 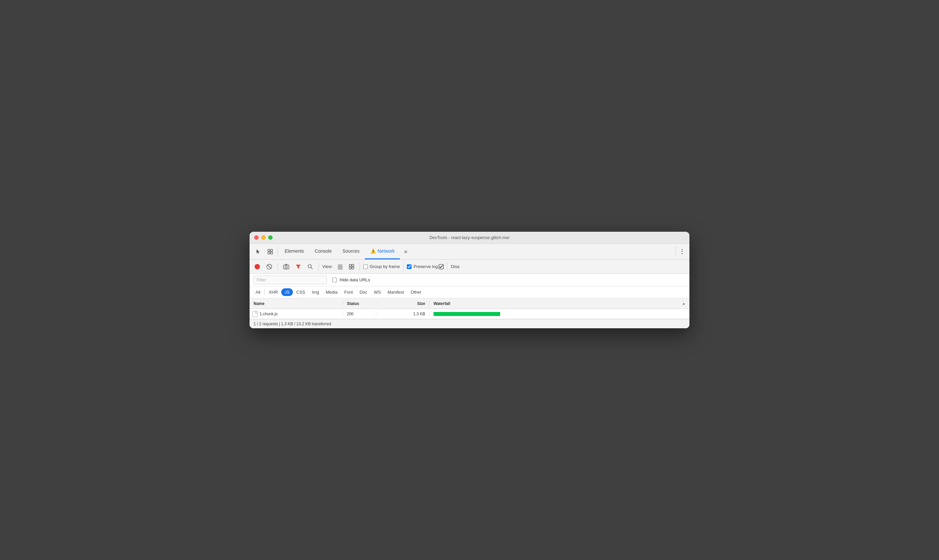 I want to click on filter-input, so click(x=290, y=280).